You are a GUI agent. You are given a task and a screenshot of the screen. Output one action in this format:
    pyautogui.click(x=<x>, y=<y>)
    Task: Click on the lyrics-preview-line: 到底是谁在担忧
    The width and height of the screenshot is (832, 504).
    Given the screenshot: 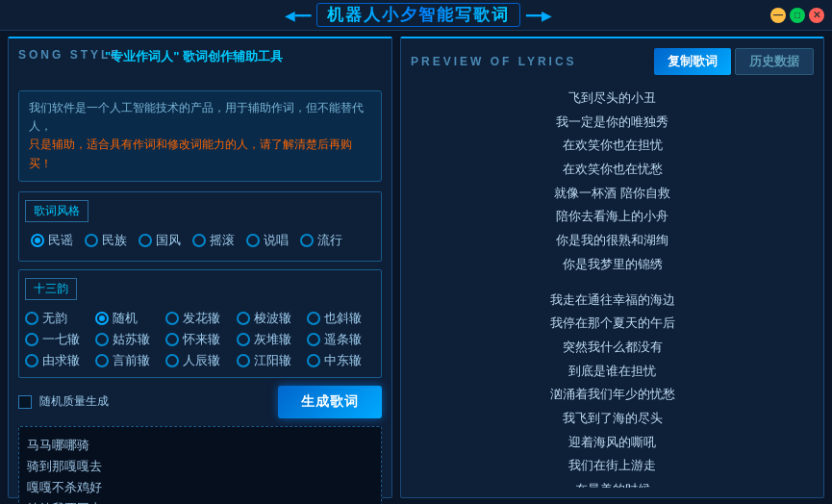 What is the action you would take?
    pyautogui.click(x=612, y=371)
    